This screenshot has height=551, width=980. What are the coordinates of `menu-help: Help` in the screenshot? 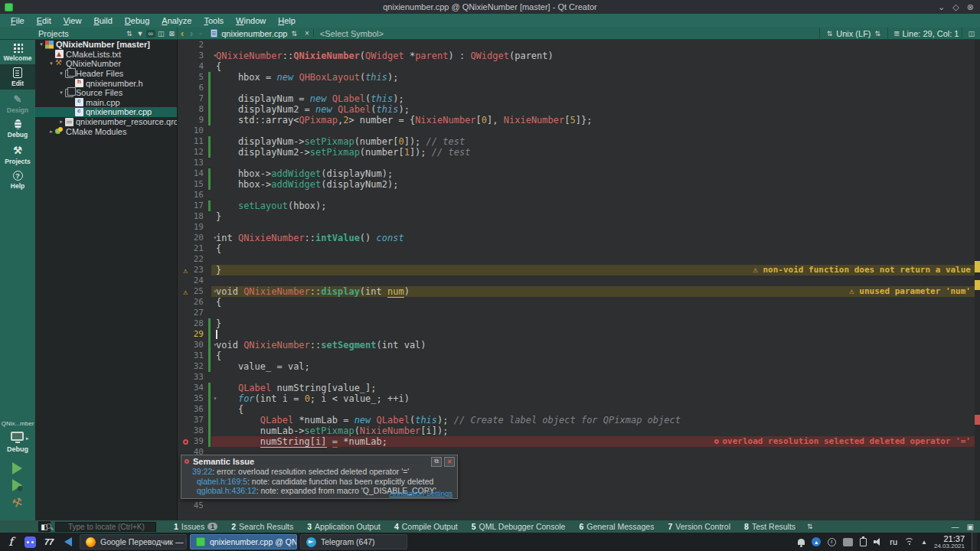 It's located at (286, 21).